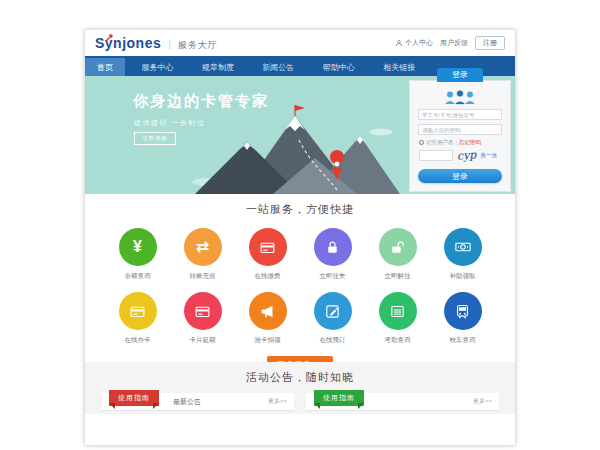 The width and height of the screenshot is (600, 450). What do you see at coordinates (399, 43) in the screenshot?
I see `person-icon` at bounding box center [399, 43].